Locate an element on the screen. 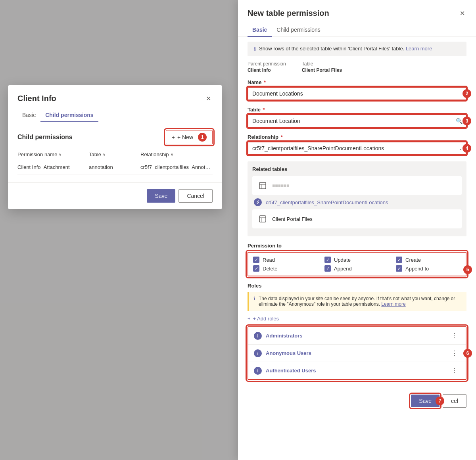 The image size is (476, 460). panel-tab-child-permissions: Child permissions is located at coordinates (298, 30).